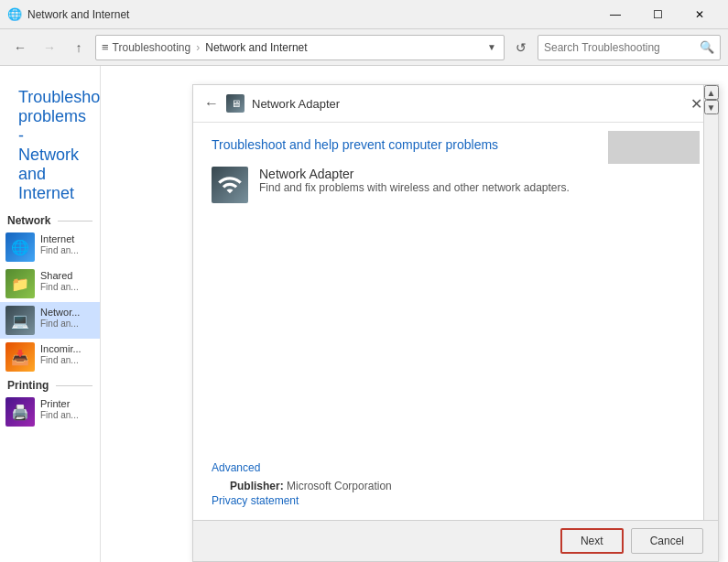 This screenshot has width=728, height=562. Describe the element at coordinates (198, 48) in the screenshot. I see `breadcrumb-sep: ›` at that location.